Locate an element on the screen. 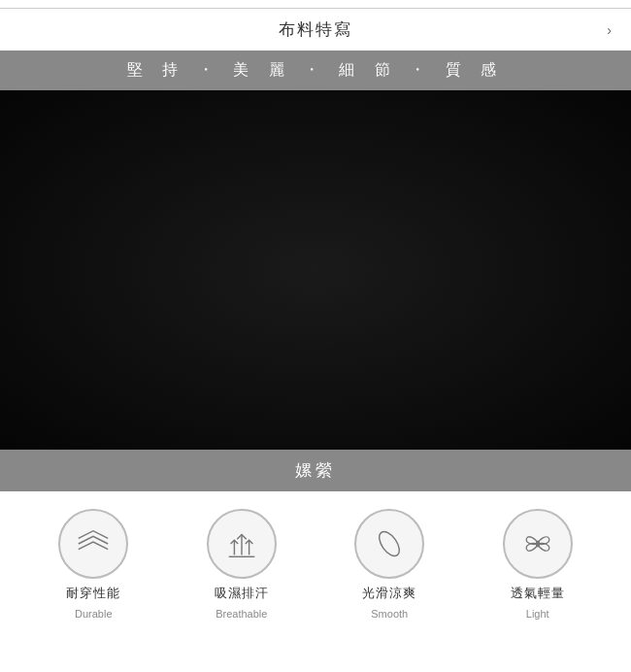  light-icon-circle is located at coordinates (538, 544).